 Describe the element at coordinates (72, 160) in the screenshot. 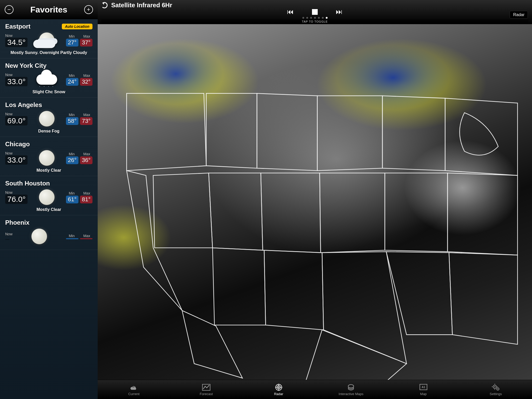

I see `min-temp: 26°` at that location.